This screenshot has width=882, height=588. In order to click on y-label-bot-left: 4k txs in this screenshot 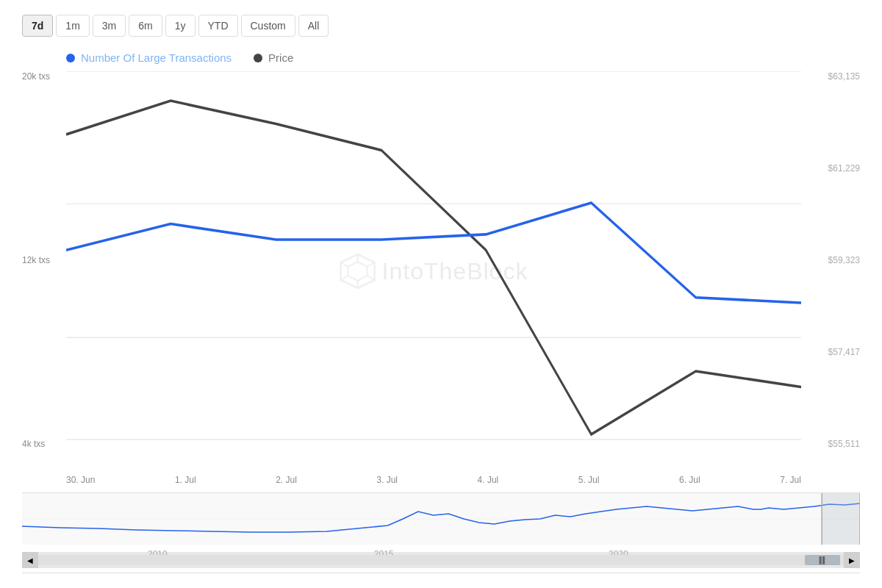, I will do `click(34, 444)`.